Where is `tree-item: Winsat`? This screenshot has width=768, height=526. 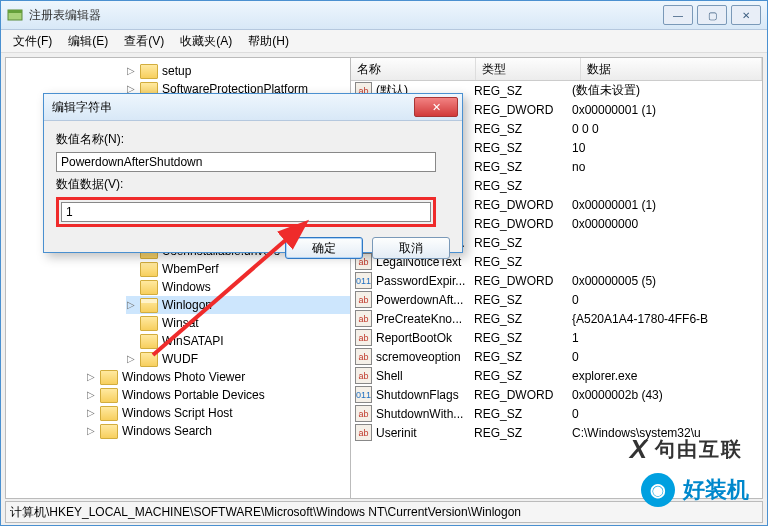
tree-item: Winsat is located at coordinates (238, 323).